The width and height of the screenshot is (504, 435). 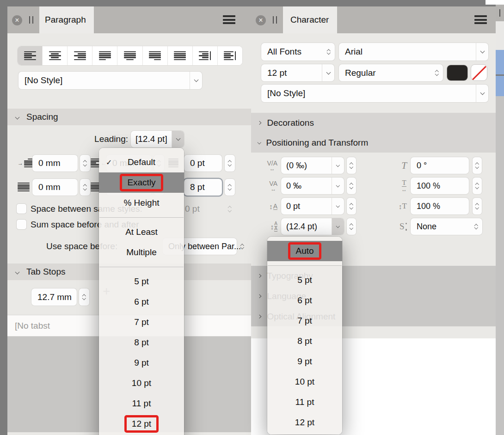 I want to click on character-style-select: [No Style], so click(x=375, y=93).